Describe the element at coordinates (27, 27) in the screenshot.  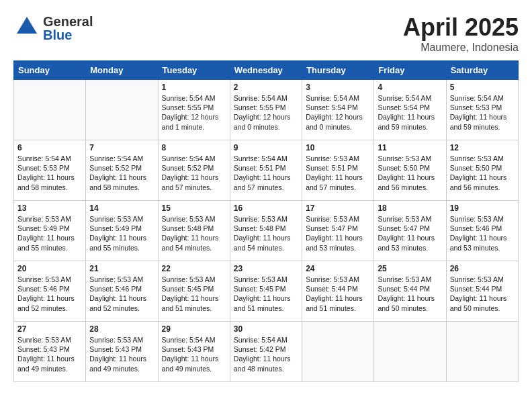
I see `logo-icon` at that location.